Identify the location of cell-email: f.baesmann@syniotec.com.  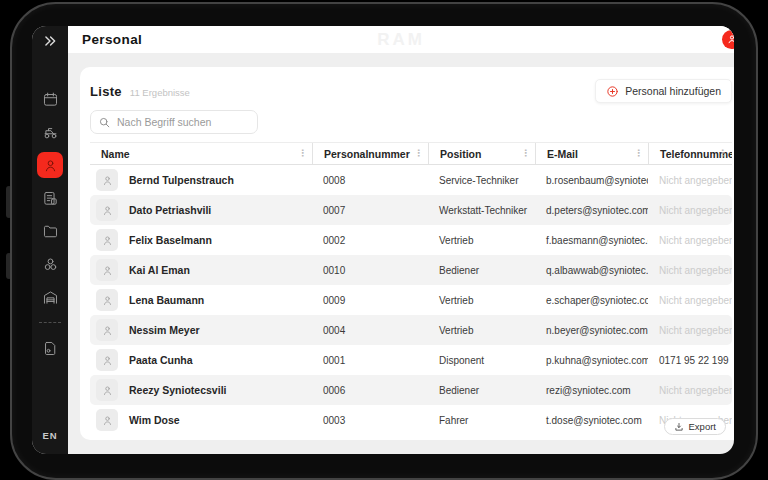
(592, 240).